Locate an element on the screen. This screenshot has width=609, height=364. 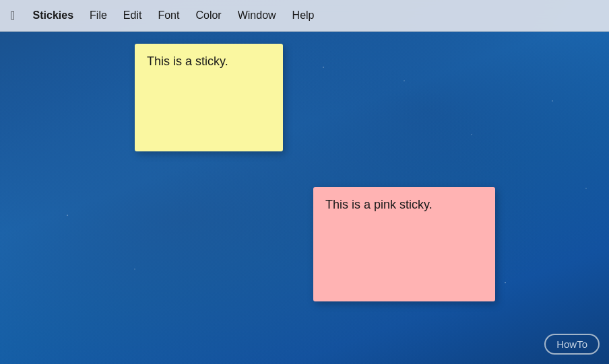
sticky-text-yellow: This is a sticky. is located at coordinates (187, 61).